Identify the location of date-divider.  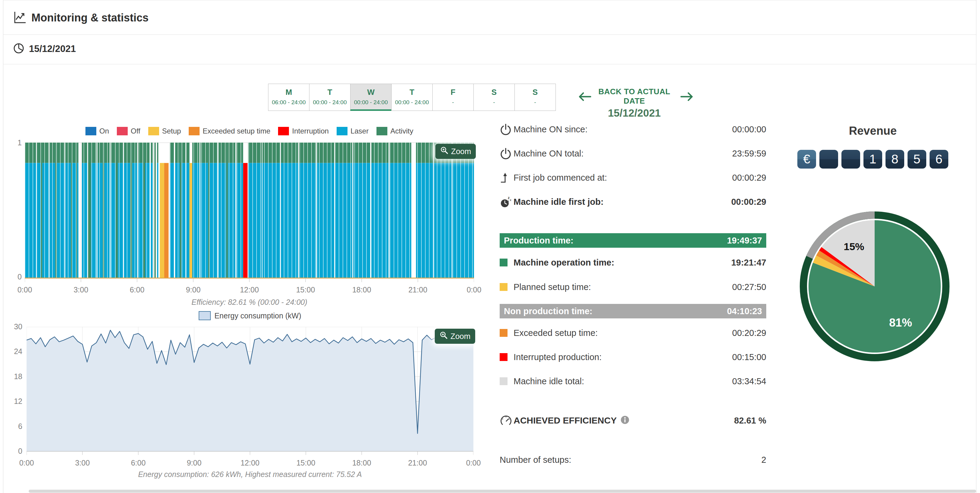
(490, 64).